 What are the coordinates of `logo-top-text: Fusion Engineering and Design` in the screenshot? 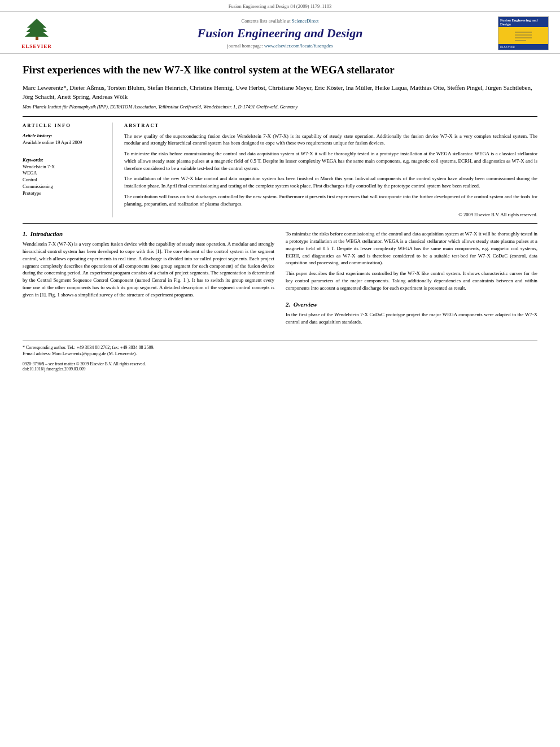 It's located at (523, 22).